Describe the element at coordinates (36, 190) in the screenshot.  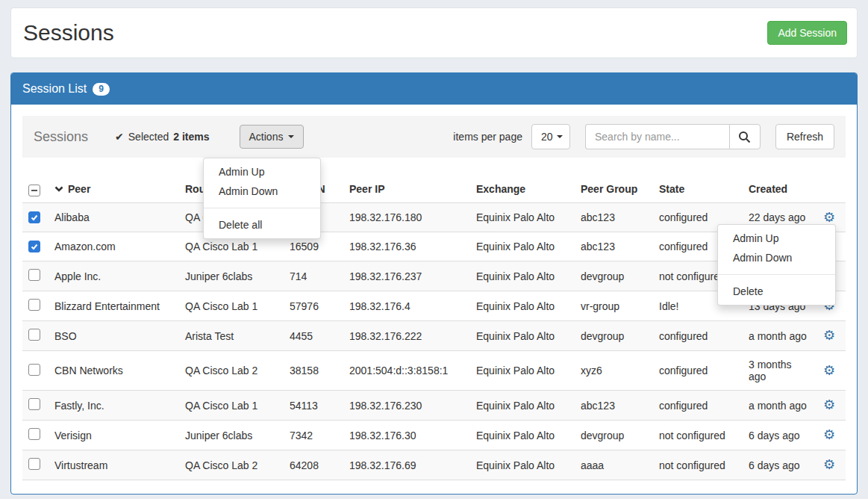
I see `header-checkbox-cell` at that location.